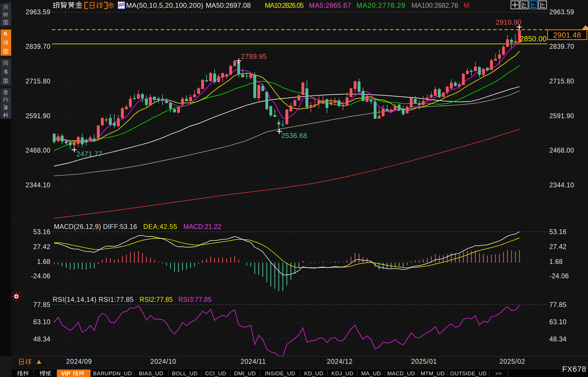  I want to click on svg-text: DEA:42.55, so click(160, 227).